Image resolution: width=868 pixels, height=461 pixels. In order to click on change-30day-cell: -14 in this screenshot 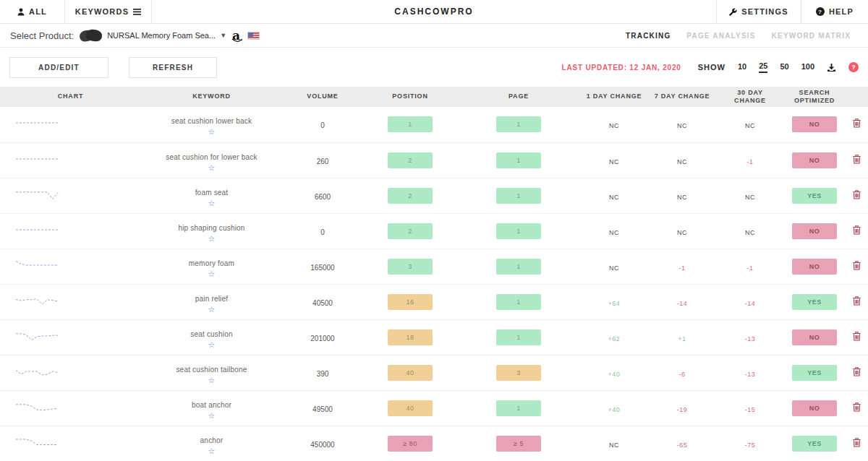, I will do `click(750, 302)`.